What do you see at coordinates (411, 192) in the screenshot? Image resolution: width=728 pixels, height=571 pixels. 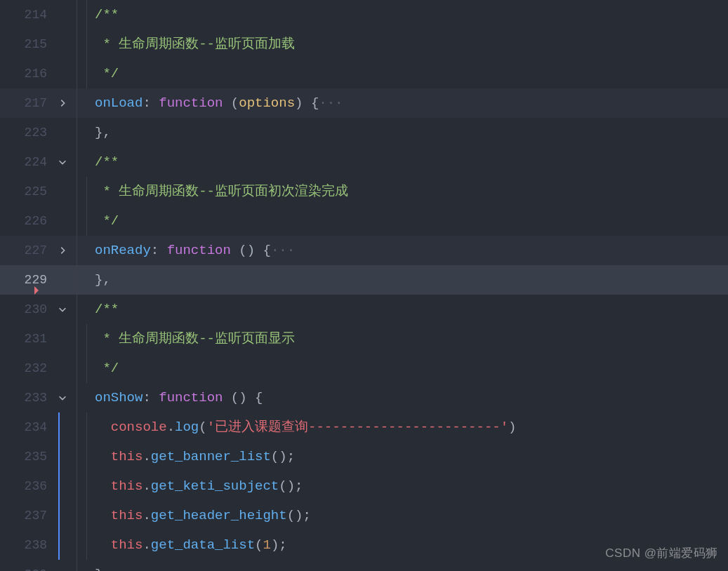 I see `code-content: * 生命周期函数--监听页面初次渲染完成` at bounding box center [411, 192].